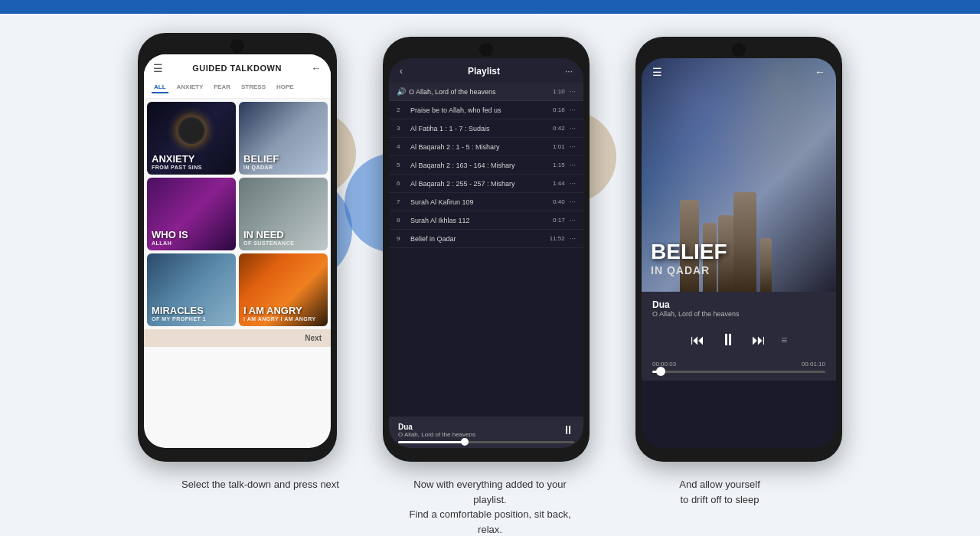 The image size is (980, 536). Describe the element at coordinates (403, 165) in the screenshot. I see `track-5-num: 5` at that location.